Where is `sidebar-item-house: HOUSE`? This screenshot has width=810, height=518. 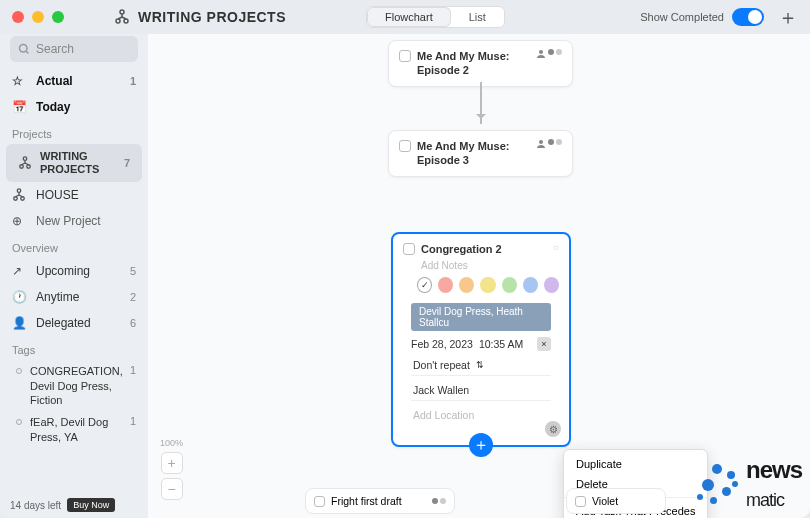
sidebar-item-house: HOUSE is located at coordinates (74, 195).